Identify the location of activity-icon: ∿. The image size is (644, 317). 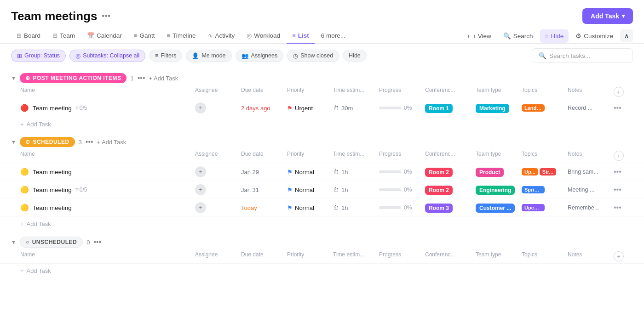
(211, 36).